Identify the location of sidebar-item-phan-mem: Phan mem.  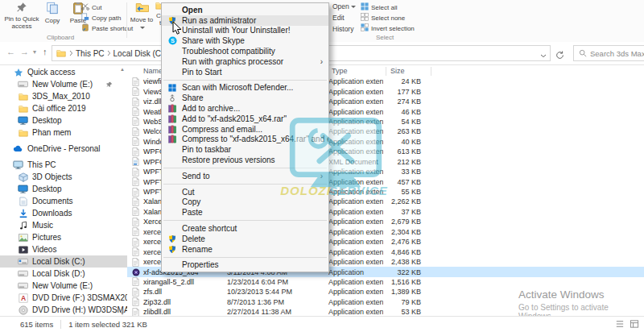
(64, 132).